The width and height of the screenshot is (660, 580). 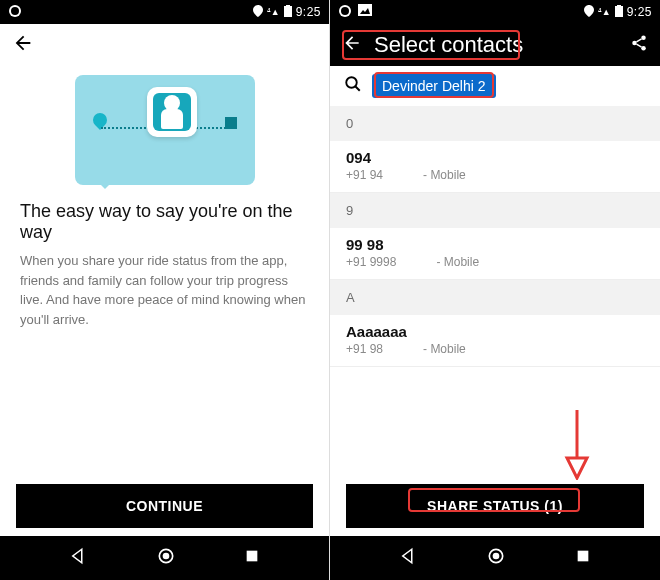 I want to click on share-status-button: SHARE STATUS (1), so click(x=495, y=506).